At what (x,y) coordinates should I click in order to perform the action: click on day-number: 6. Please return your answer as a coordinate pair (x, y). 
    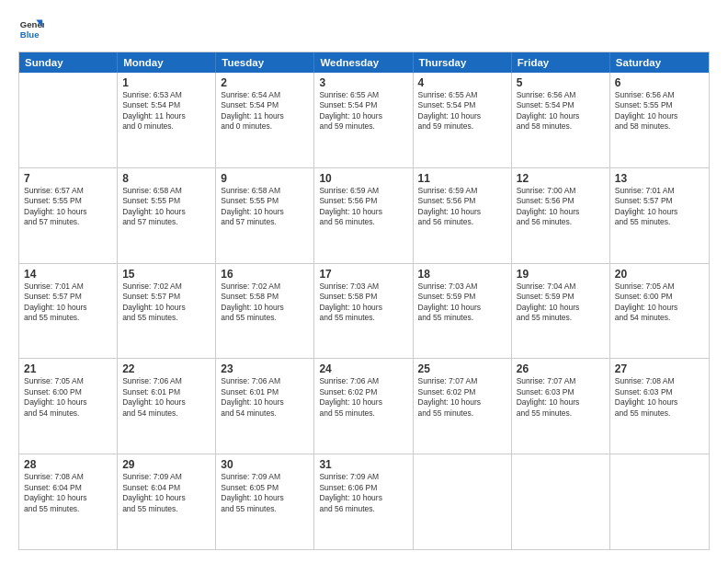
    Looking at the image, I should click on (660, 83).